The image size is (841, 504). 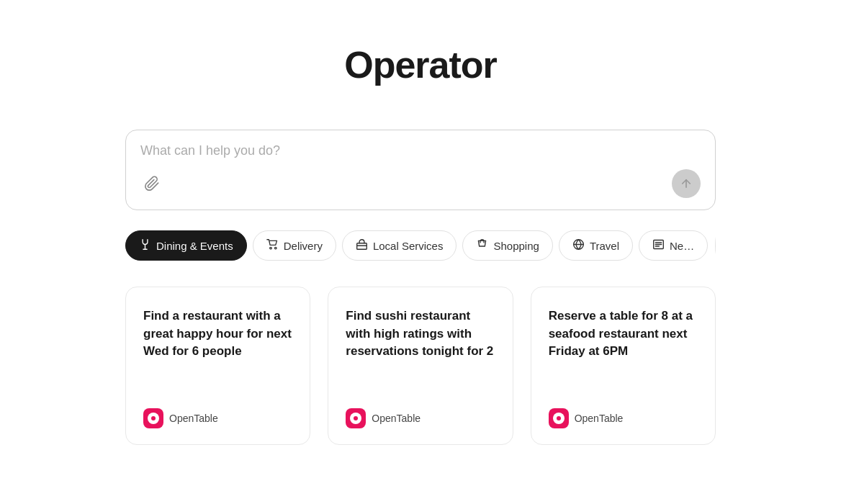 I want to click on card-3-service-name: OpenTable, so click(x=599, y=418).